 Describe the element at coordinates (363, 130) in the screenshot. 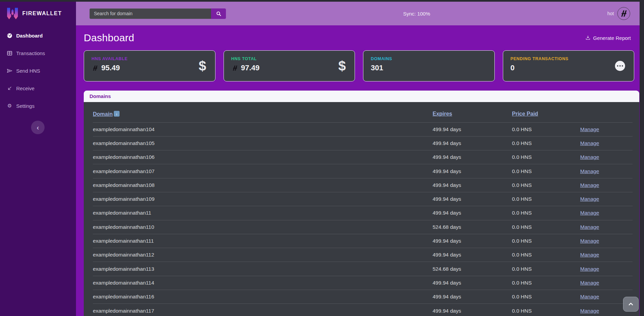

I see `table-row: exampledomainnathan104 499.94 days 0.0 H…` at that location.